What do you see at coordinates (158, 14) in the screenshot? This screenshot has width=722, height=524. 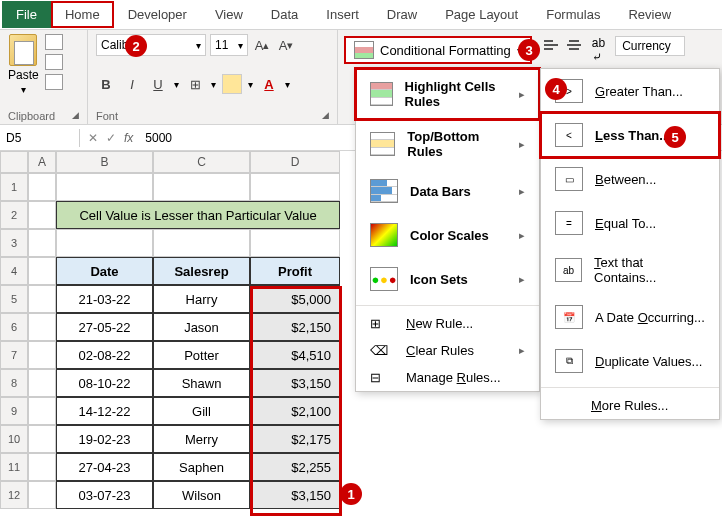 I see `tab-developer: Developer` at bounding box center [158, 14].